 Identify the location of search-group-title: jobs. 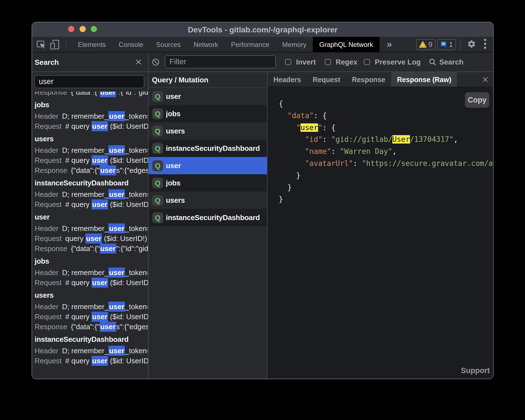
(91, 261).